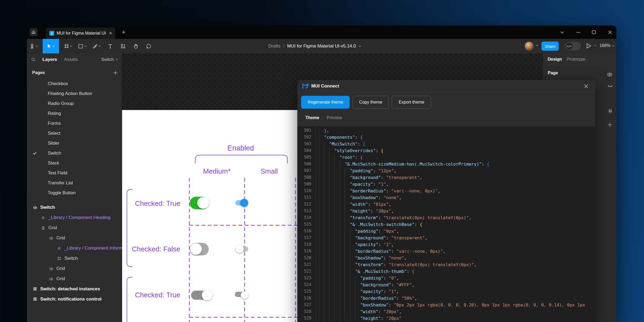 The width and height of the screenshot is (644, 322). I want to click on code-line-515: 515"& .MuiSwitch-switchBase": {, so click(446, 224).